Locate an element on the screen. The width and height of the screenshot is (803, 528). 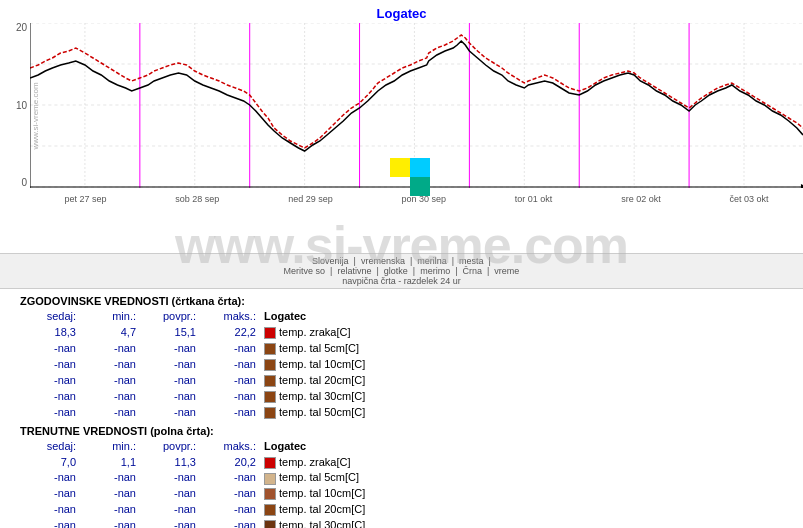
curr-r2-maks: -nan is located at coordinates (230, 494).